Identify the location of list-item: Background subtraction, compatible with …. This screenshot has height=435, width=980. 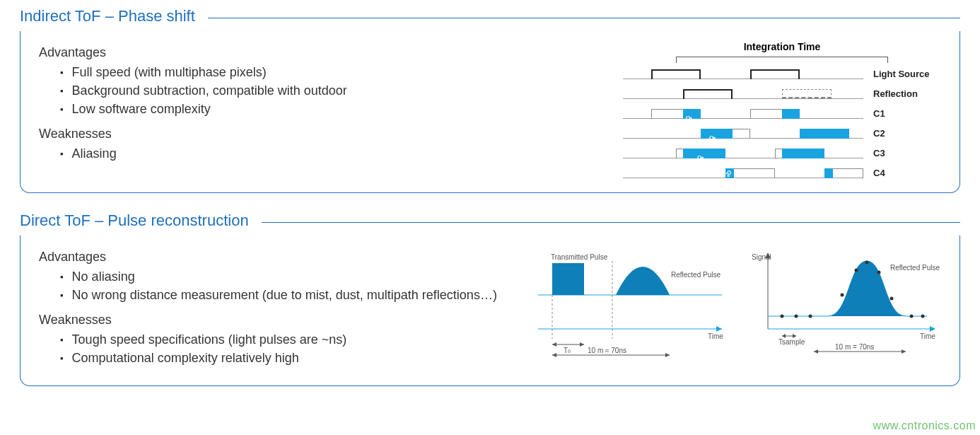
(334, 91).